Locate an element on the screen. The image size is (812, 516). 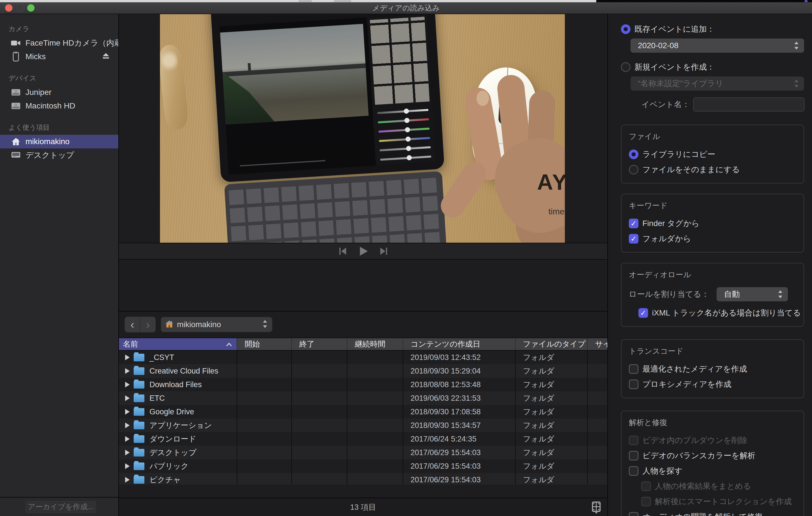
existing-event-dropdown: 2020-02-08 is located at coordinates (717, 46).